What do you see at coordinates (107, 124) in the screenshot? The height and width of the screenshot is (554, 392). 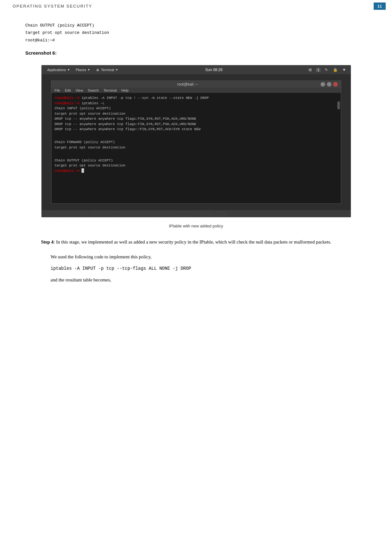 I see `term-row2-dest: anywhere` at bounding box center [107, 124].